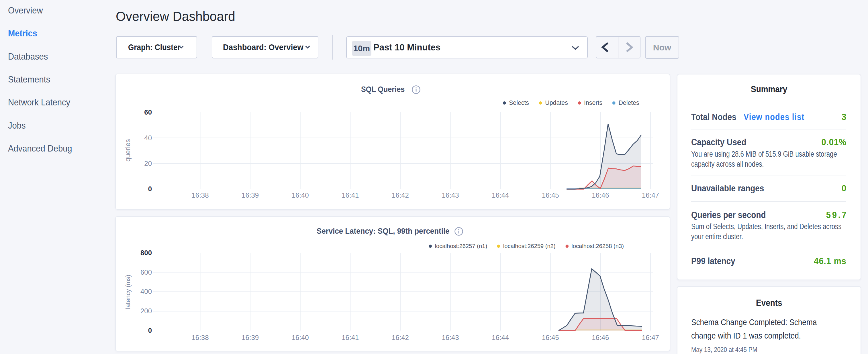  What do you see at coordinates (146, 253) in the screenshot?
I see `svg-text: 800` at bounding box center [146, 253].